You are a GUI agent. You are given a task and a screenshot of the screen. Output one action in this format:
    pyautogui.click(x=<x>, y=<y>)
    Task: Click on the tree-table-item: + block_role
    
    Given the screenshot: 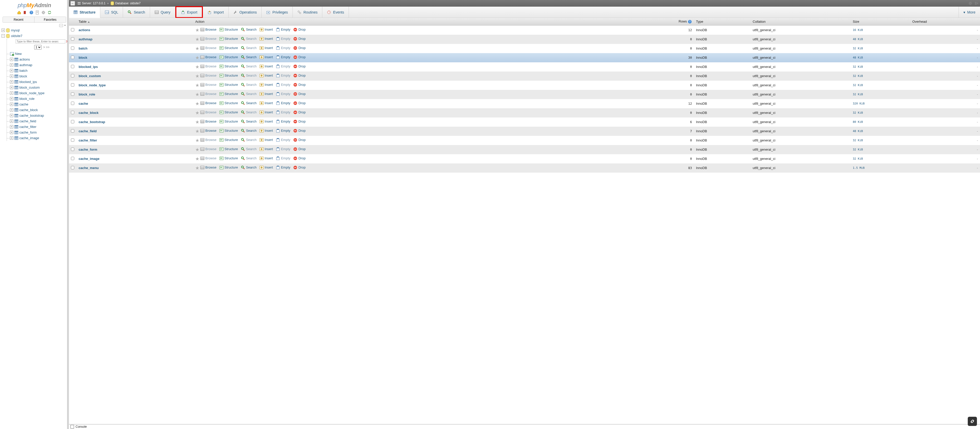 What is the action you would take?
    pyautogui.click(x=37, y=99)
    